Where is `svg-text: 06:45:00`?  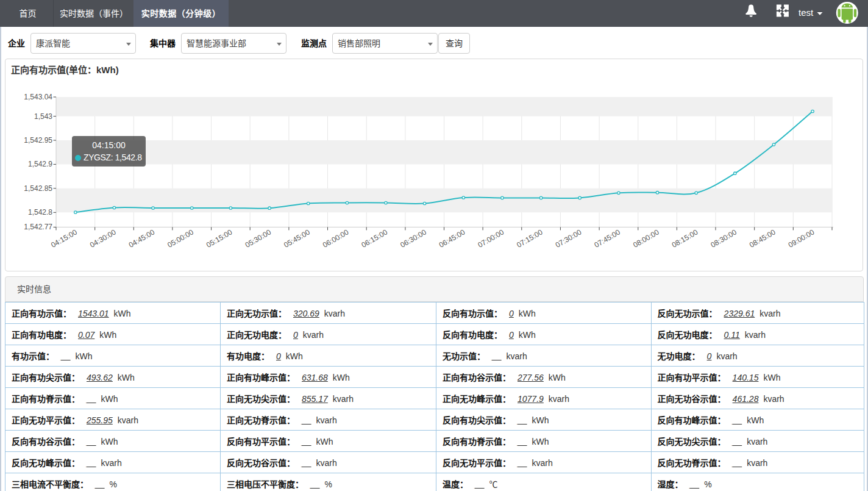 svg-text: 06:45:00 is located at coordinates (452, 238).